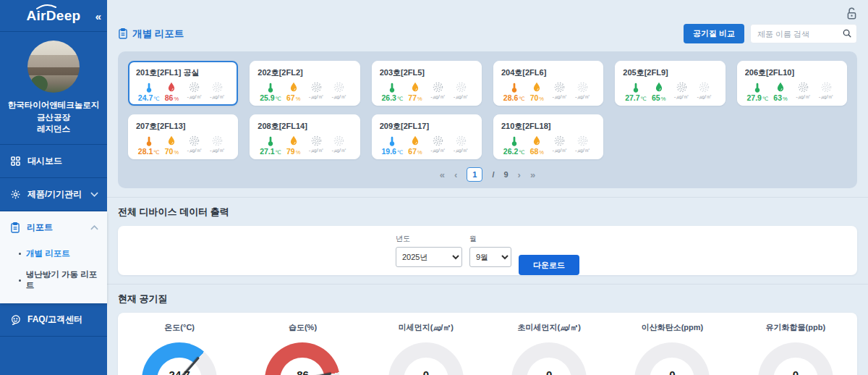 This screenshot has height=375, width=868. I want to click on device-card: 202호[2FL2] 25.9℃ 67% -㎍/㎥ -㎍/㎥, so click(305, 83).